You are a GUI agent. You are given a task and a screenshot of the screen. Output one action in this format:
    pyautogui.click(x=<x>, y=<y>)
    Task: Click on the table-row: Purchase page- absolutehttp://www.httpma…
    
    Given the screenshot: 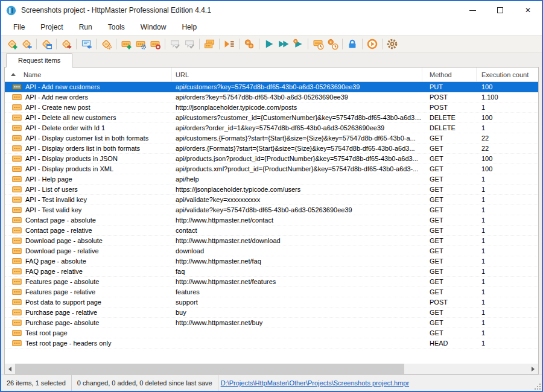 What is the action you would take?
    pyautogui.click(x=272, y=323)
    